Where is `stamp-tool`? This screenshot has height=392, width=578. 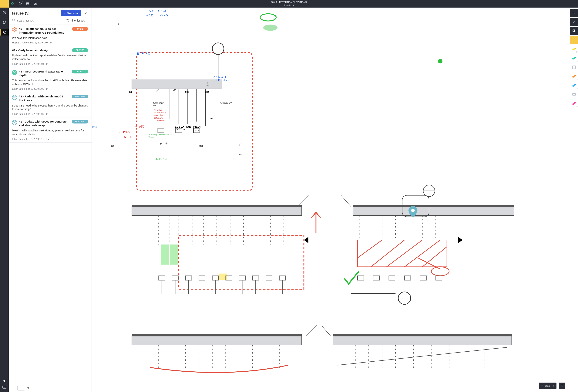 stamp-tool is located at coordinates (574, 67).